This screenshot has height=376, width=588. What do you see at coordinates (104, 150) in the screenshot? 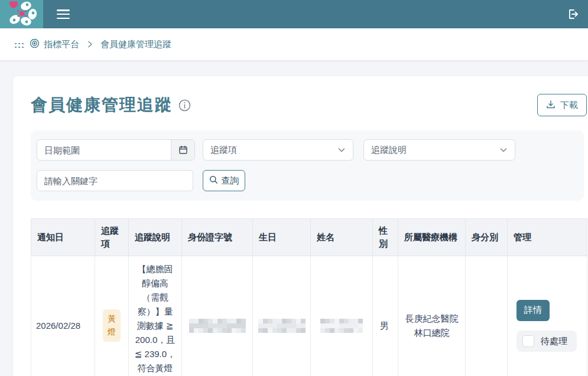
I see `date-range-input` at bounding box center [104, 150].